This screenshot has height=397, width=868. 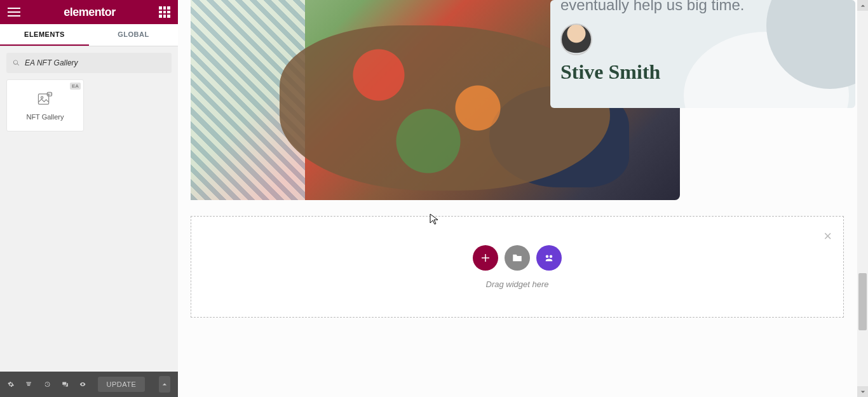 I want to click on widget-badge: EA, so click(x=75, y=86).